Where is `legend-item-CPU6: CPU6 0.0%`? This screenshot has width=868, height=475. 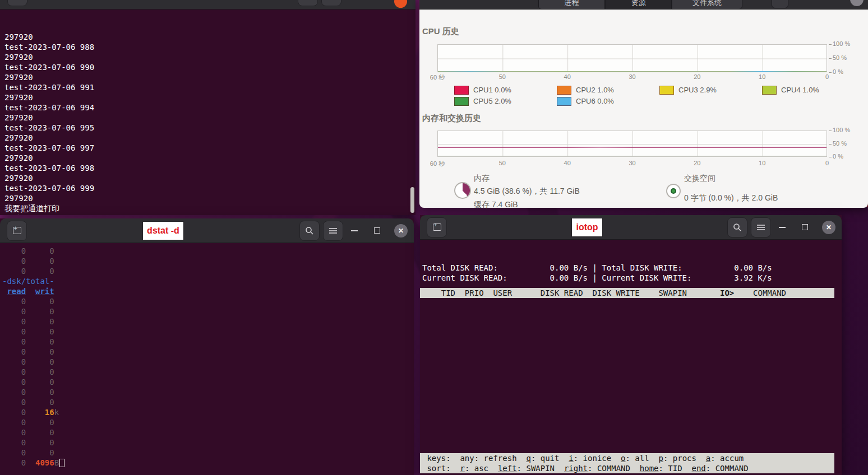 legend-item-CPU6: CPU6 0.0% is located at coordinates (608, 101).